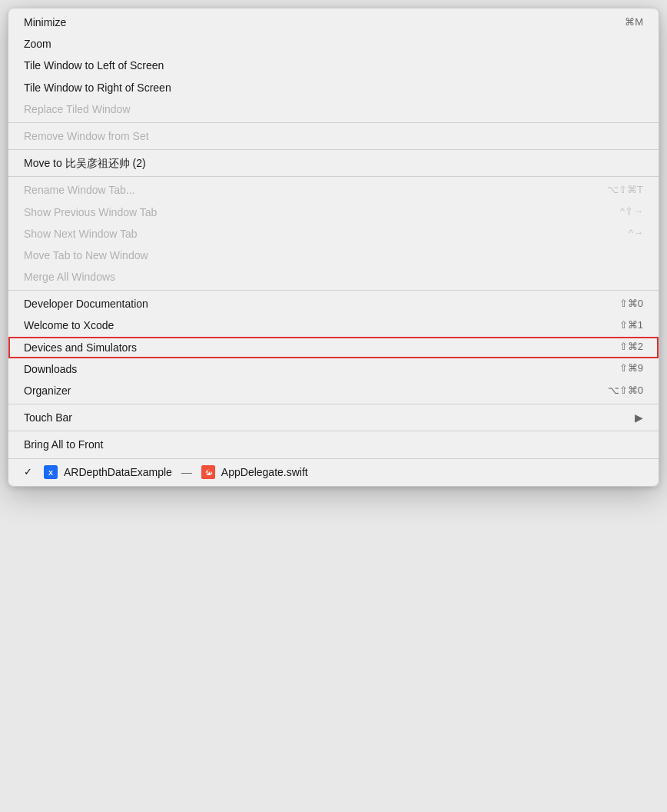 The width and height of the screenshot is (667, 812). What do you see at coordinates (334, 418) in the screenshot?
I see `menu-item-touch-bar: Touch Bar ▶` at bounding box center [334, 418].